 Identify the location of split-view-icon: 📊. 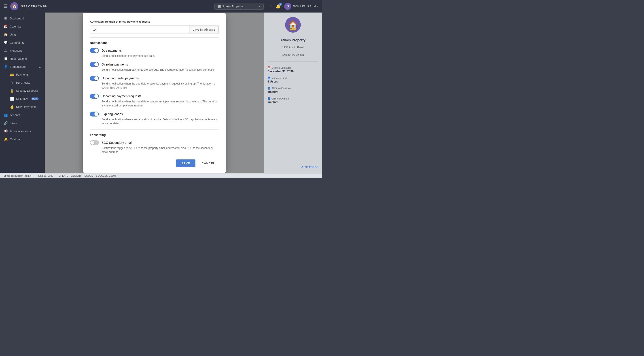
(12, 99).